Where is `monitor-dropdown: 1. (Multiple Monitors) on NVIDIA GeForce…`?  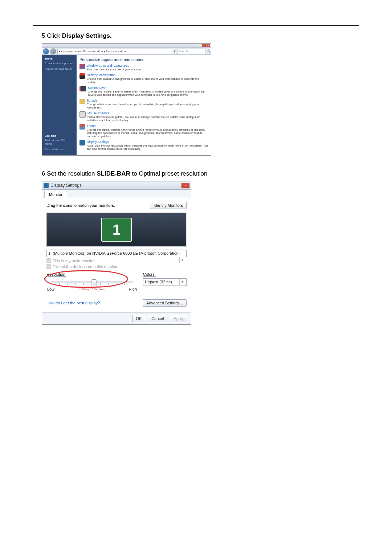 monitor-dropdown: 1. (Multiple Monitors) on NVIDIA GeForce… is located at coordinates (117, 253).